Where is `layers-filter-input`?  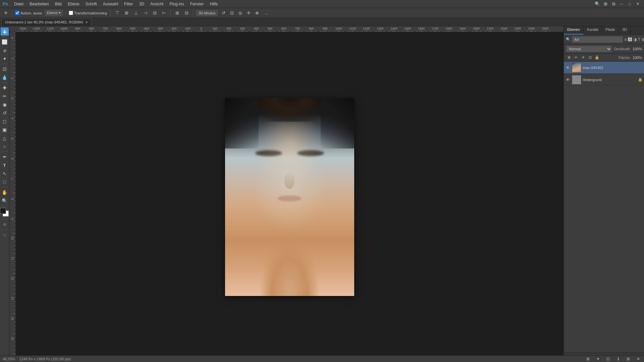
layers-filter-input is located at coordinates (597, 40).